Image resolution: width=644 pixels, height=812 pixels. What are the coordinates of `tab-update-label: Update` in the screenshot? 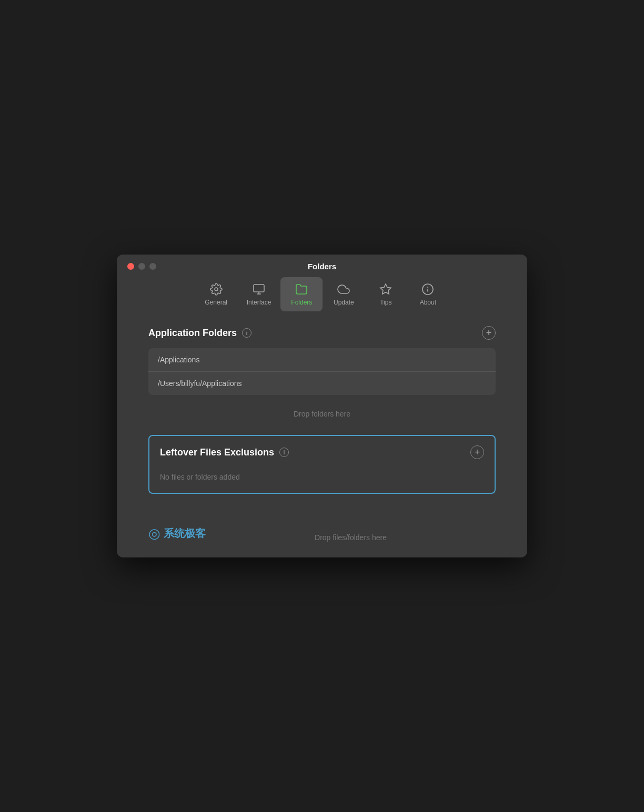 It's located at (344, 302).